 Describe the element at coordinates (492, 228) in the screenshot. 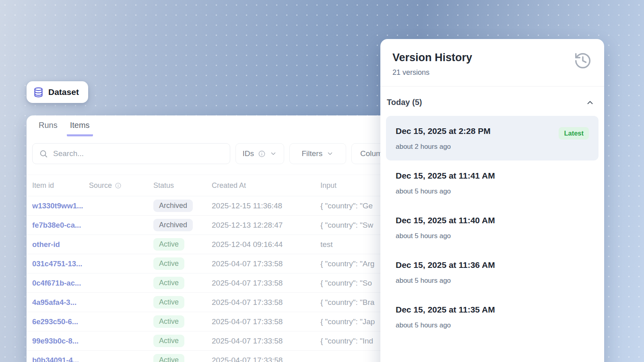

I see `version-entry: Dec 15, 2025 at 11:40 AM about 5 hours a…` at that location.